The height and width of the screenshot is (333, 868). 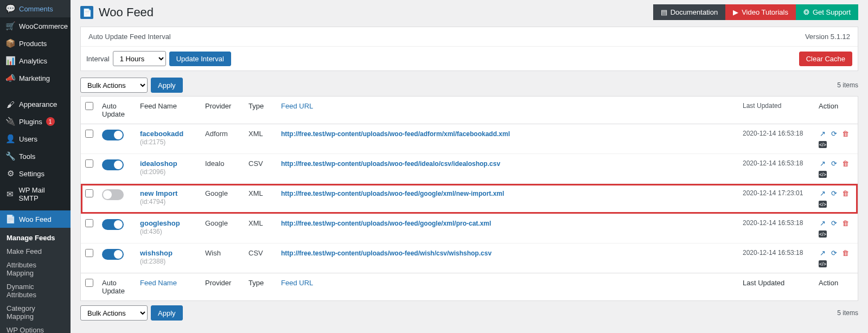 What do you see at coordinates (508, 111) in the screenshot?
I see `column-feed-url: Feed URL` at bounding box center [508, 111].